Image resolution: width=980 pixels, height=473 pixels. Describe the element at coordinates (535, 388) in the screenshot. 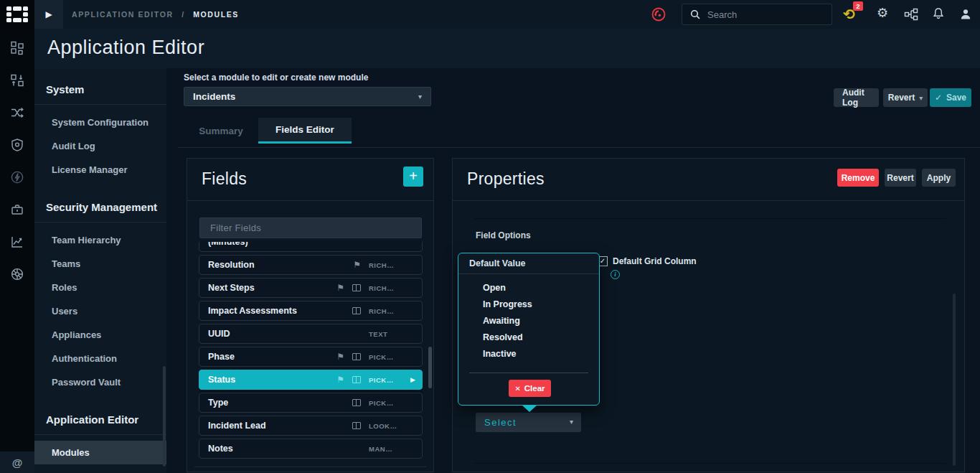

I see `clear-label: Clear` at that location.